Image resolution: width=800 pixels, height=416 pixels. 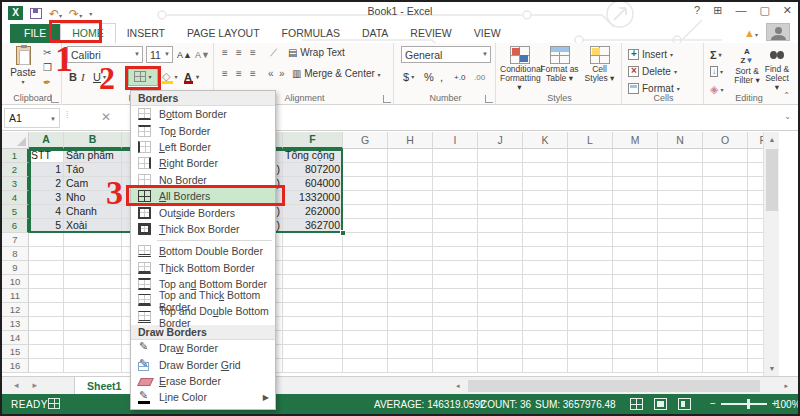 I want to click on cell-A16, so click(x=46, y=366).